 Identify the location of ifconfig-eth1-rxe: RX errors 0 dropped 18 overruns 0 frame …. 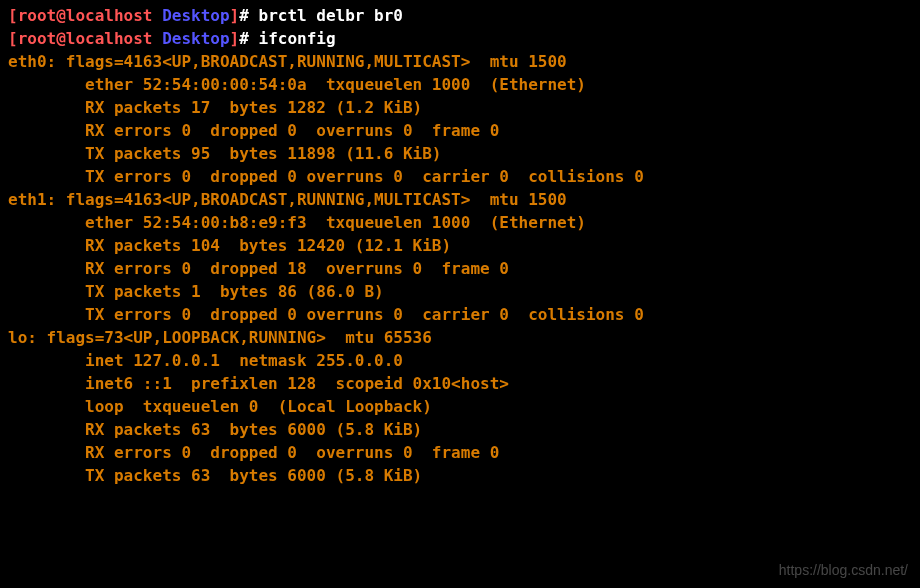
(460, 268).